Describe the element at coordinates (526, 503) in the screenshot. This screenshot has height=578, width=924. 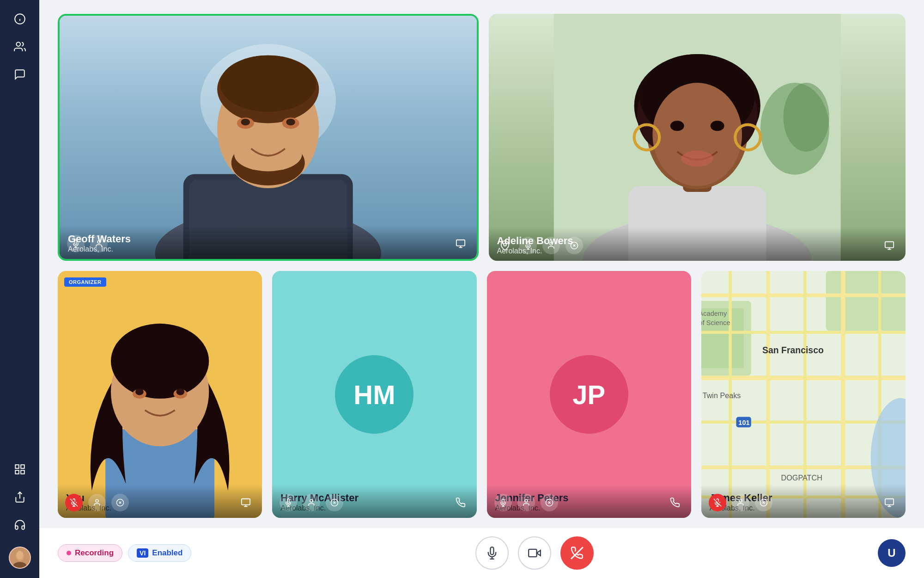
I see `jennifer-controls` at that location.